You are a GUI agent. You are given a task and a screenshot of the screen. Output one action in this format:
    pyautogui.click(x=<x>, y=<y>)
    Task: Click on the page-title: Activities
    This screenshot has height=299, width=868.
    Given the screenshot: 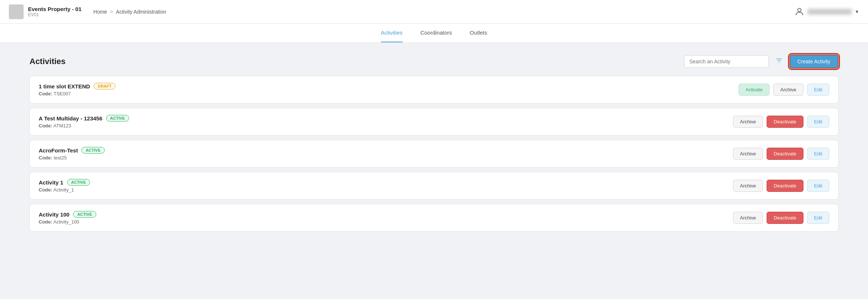 What is the action you would take?
    pyautogui.click(x=48, y=61)
    